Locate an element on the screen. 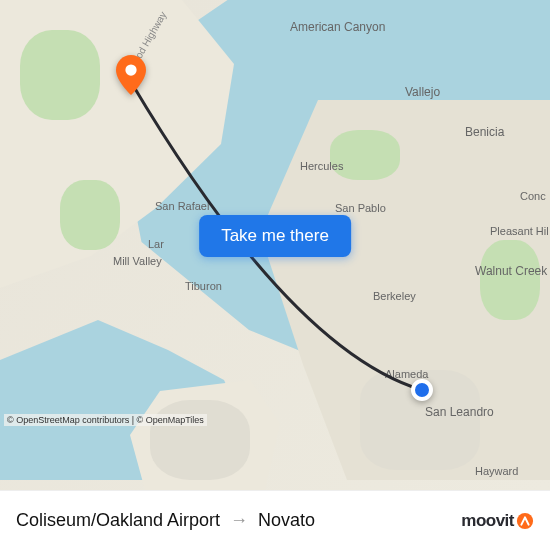 The image size is (550, 550). map-pin-icon is located at coordinates (131, 75).